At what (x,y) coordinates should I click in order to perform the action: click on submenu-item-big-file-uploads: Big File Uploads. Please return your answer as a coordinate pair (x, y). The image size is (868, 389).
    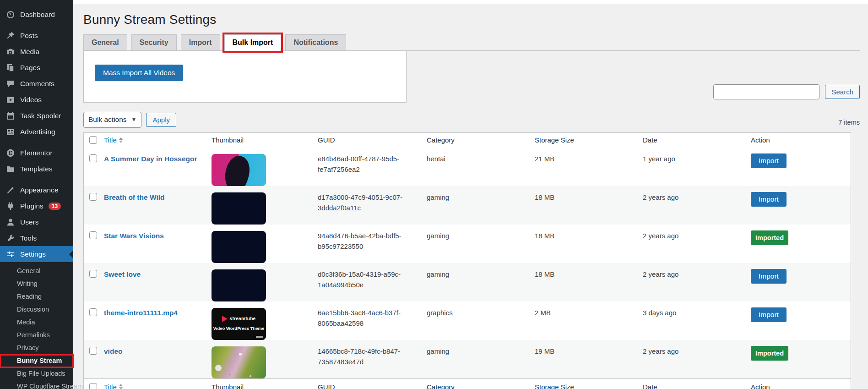
    Looking at the image, I should click on (37, 374).